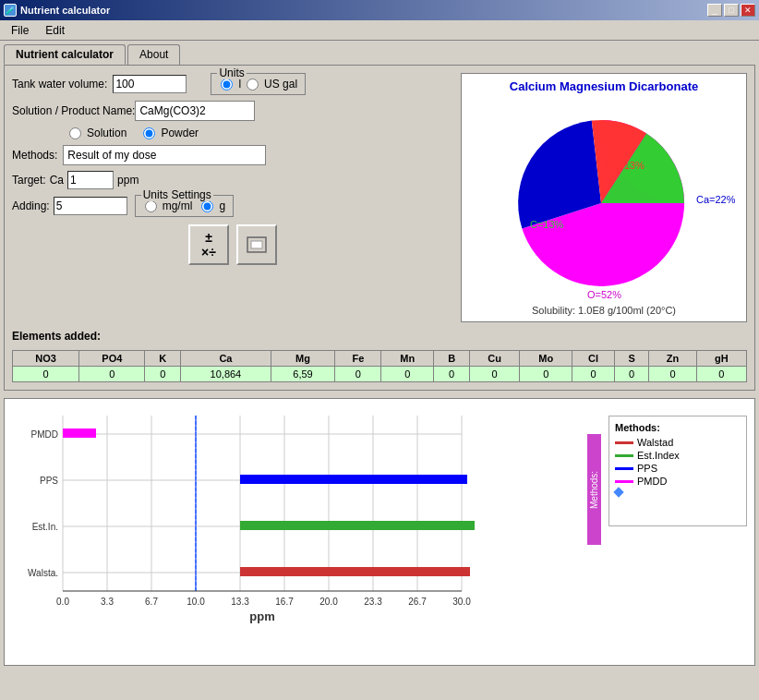 The height and width of the screenshot is (700, 759). What do you see at coordinates (74, 111) in the screenshot?
I see `solution-label: Solution / Product Name:` at bounding box center [74, 111].